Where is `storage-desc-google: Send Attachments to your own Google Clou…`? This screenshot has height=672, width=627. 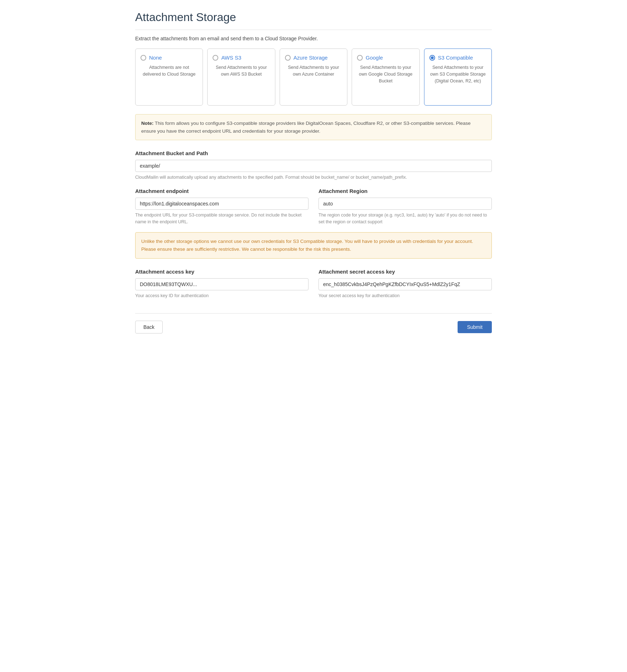 storage-desc-google: Send Attachments to your own Google Clou… is located at coordinates (386, 74).